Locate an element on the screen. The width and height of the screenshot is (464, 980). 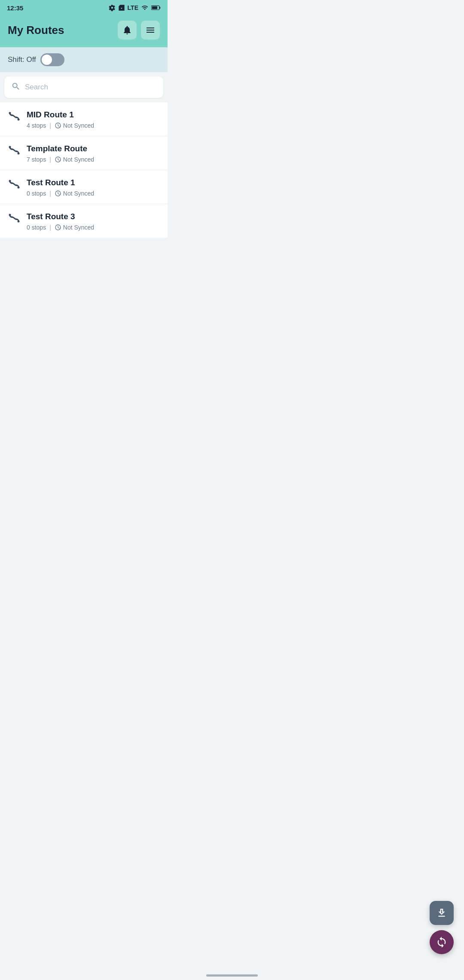
sim-icon is located at coordinates (122, 8).